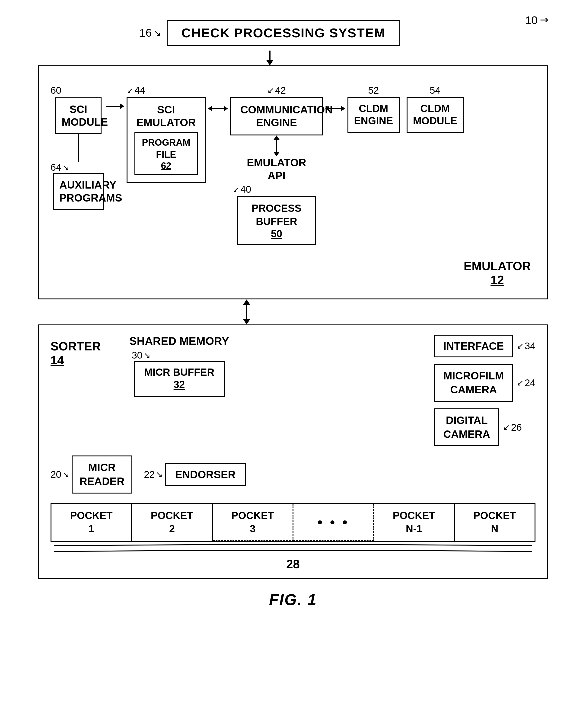 Image resolution: width=586 pixels, height=728 pixels. What do you see at coordinates (136, 90) in the screenshot?
I see `ref-44: ↙ 44` at bounding box center [136, 90].